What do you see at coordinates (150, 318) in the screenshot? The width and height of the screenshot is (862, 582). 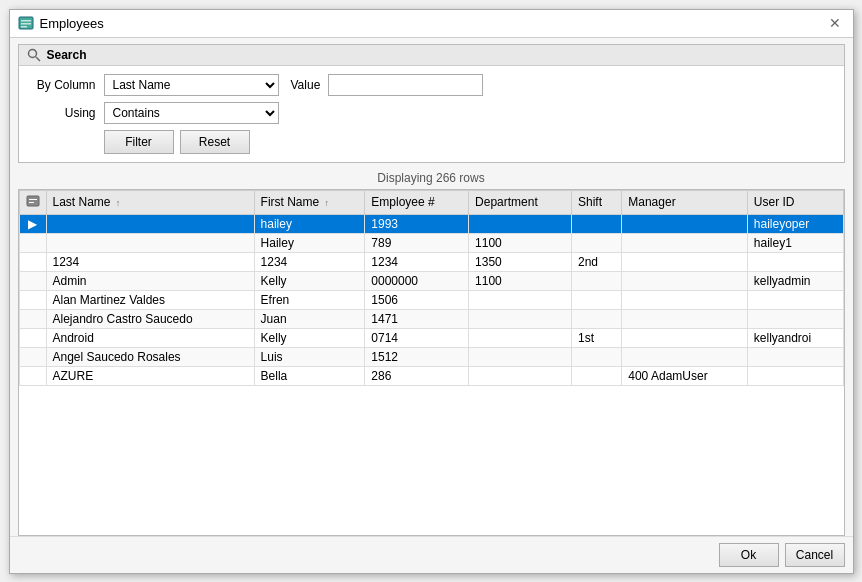 I see `cell-last_name: Alejandro Castro Saucedo` at bounding box center [150, 318].